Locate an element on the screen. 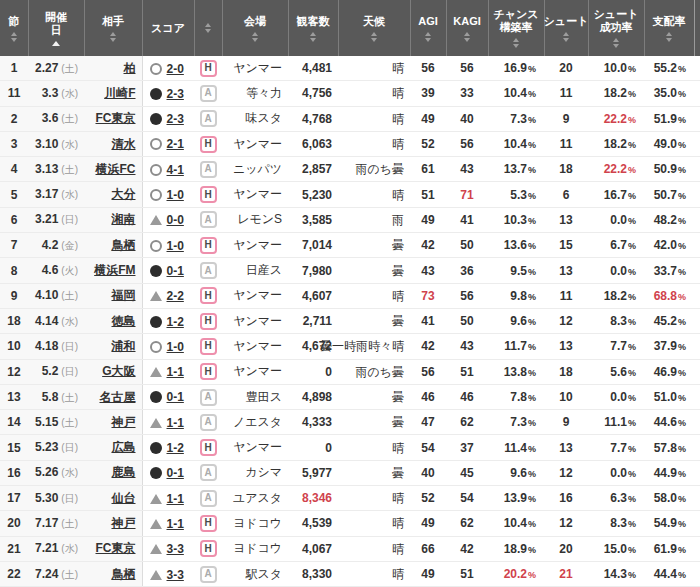  cell-weather: 晴 is located at coordinates (374, 68).